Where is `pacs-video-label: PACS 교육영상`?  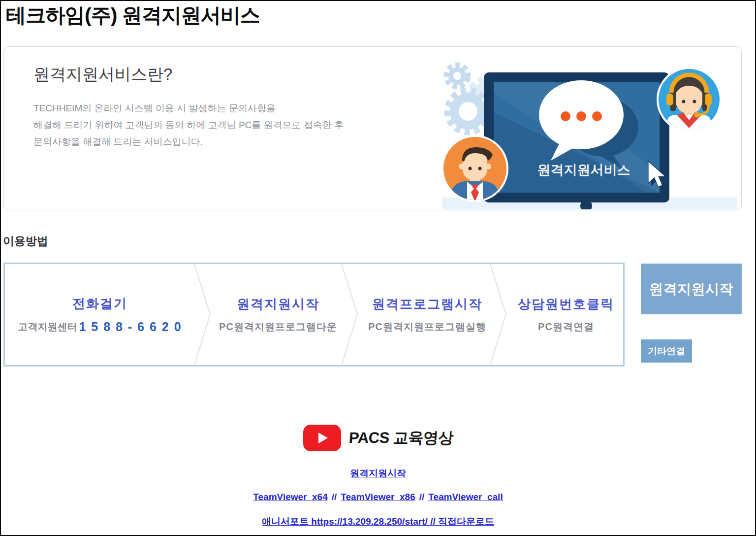
pacs-video-label: PACS 교육영상 is located at coordinates (401, 438).